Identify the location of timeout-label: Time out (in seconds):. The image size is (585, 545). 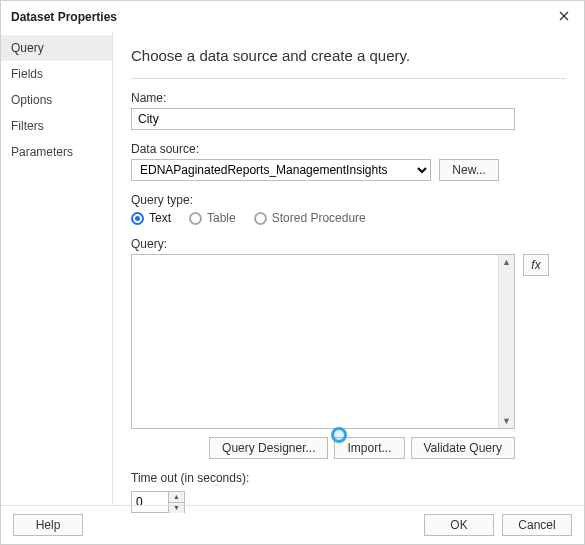
(348, 478).